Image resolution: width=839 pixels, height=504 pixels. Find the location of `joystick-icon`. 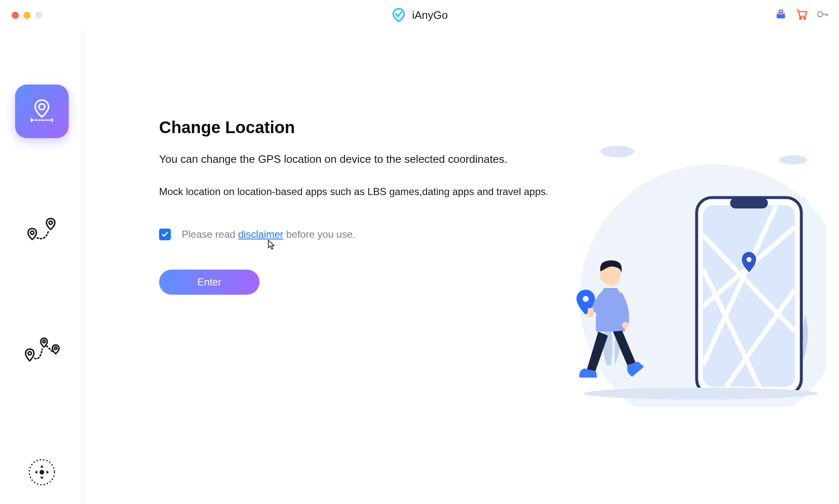

joystick-icon is located at coordinates (42, 473).